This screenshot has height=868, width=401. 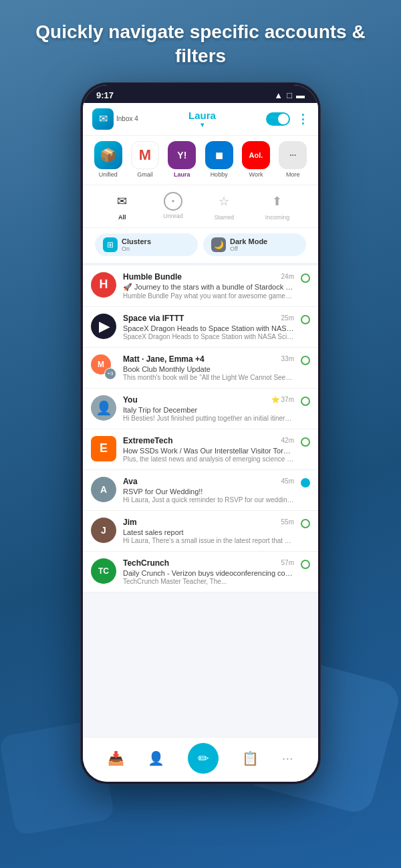 What do you see at coordinates (104, 326) in the screenshot?
I see `avatar-space: ▶` at bounding box center [104, 326].